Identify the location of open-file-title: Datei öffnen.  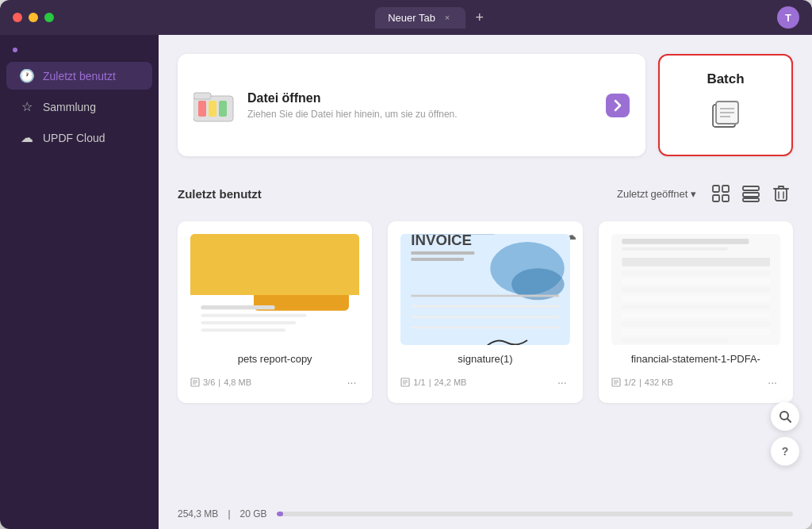
(420, 98).